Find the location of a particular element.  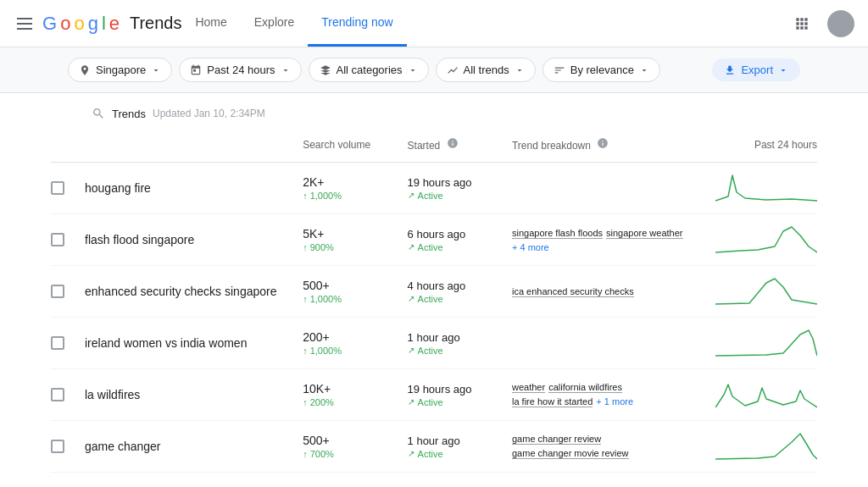

header-actions is located at coordinates (821, 24).